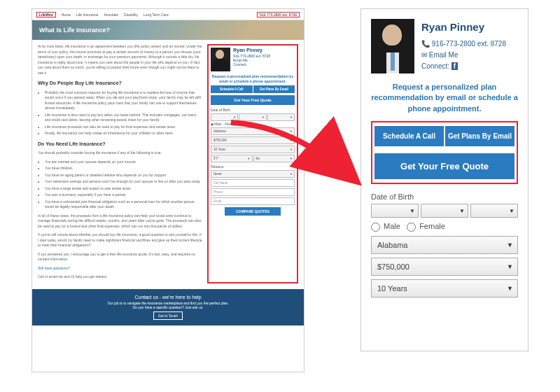 The height and width of the screenshot is (392, 560). I want to click on needs-list: You are married and your spouse depends …, so click(120, 185).